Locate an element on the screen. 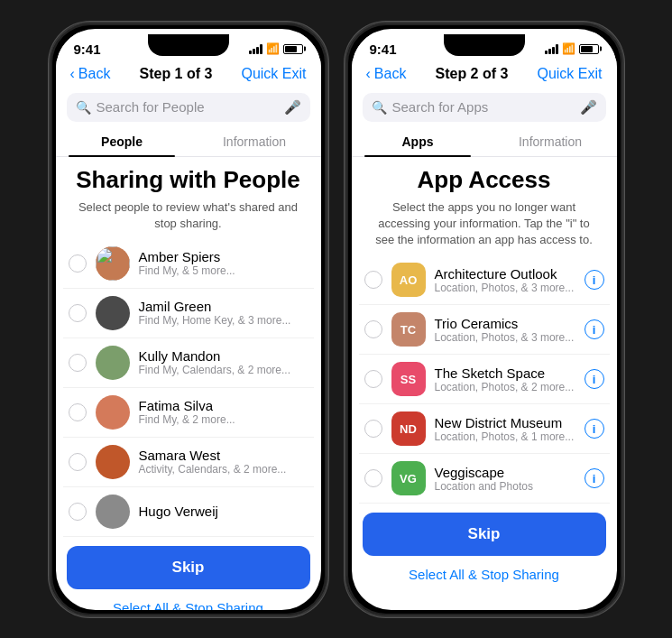 This screenshot has height=638, width=672. skip-button-1: Skip is located at coordinates (189, 568).